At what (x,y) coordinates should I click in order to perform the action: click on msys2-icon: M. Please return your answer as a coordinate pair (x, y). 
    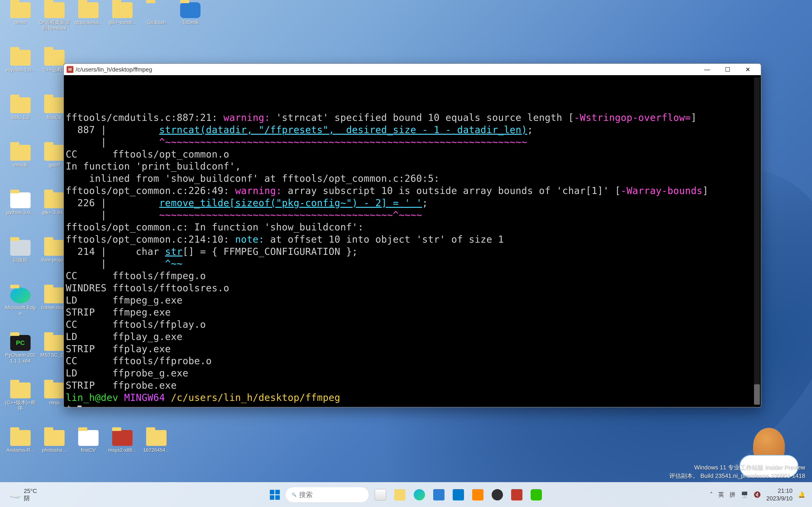
    Looking at the image, I should click on (70, 69).